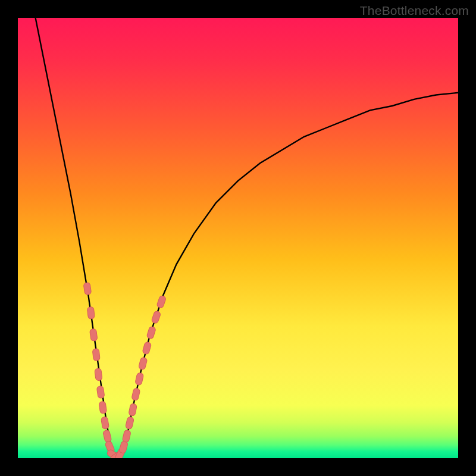 The height and width of the screenshot is (476, 476). What do you see at coordinates (125, 370) in the screenshot?
I see `marker-group` at bounding box center [125, 370].